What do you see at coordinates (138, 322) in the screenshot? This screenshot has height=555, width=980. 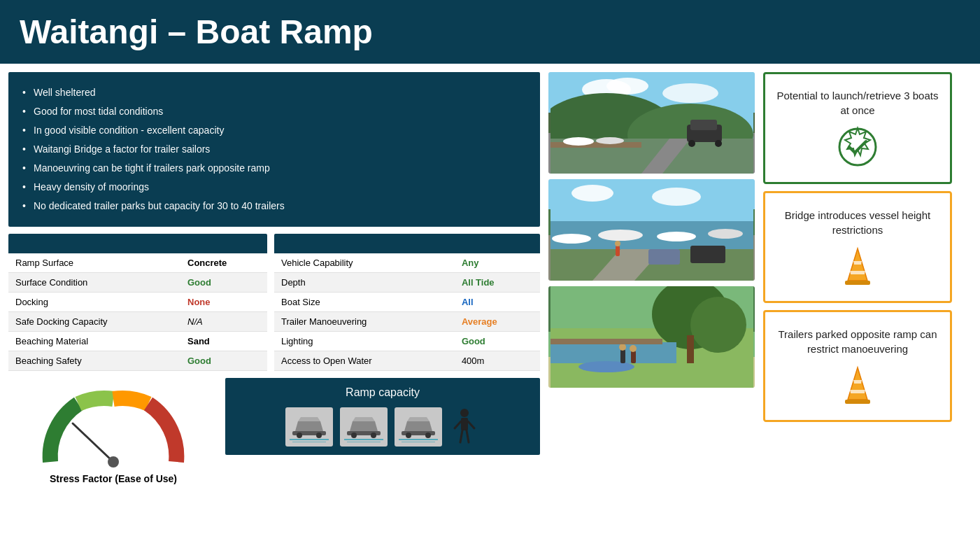 I see `table-row: Safe Docking Capacity N/A` at bounding box center [138, 322].